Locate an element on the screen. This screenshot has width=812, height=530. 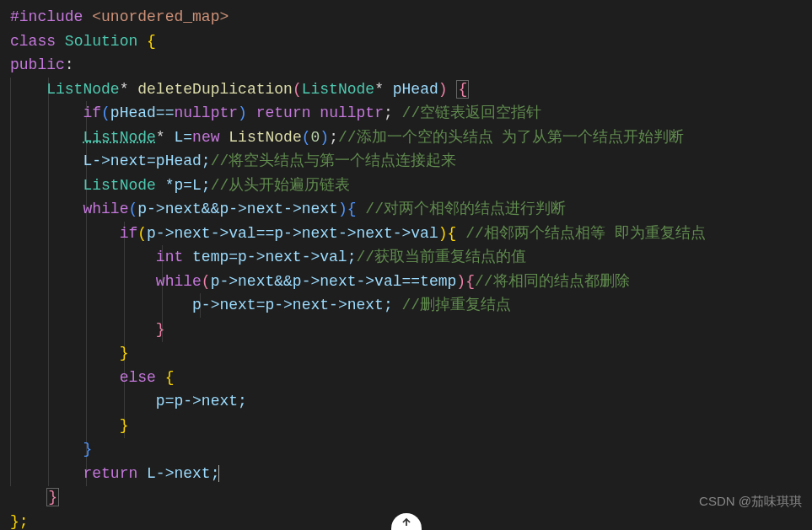
code-line: L->next=pHead;//将空头结点与第一个结点连接起来 is located at coordinates (406, 162).